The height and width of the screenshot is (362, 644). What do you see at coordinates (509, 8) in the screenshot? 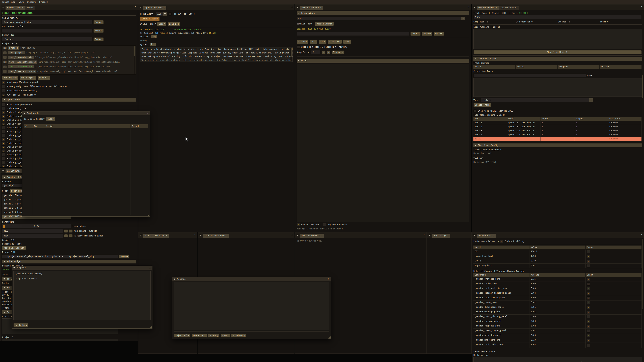
I see `tab-log-management: Log Management` at bounding box center [509, 8].